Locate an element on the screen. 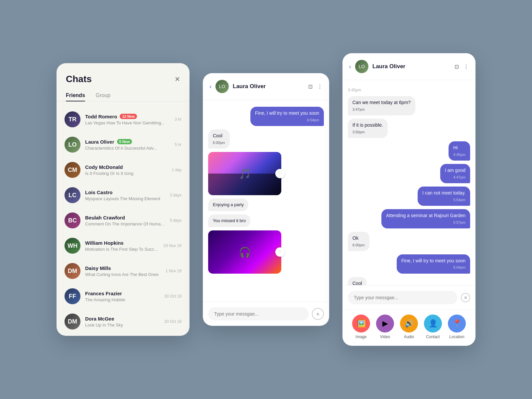  audio-label: Audio is located at coordinates (409, 337).